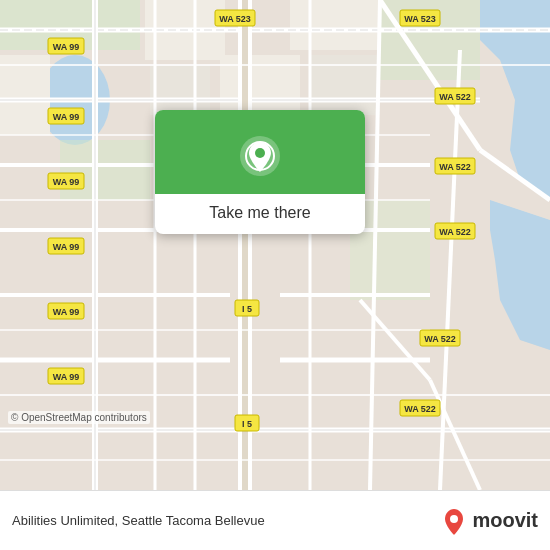  Describe the element at coordinates (260, 156) in the screenshot. I see `location-pin-icon` at that location.